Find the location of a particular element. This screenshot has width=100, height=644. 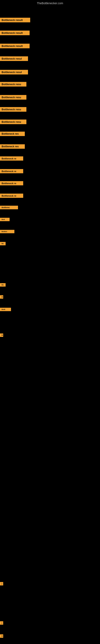

bottleneck-label: E is located at coordinates (1, 636).